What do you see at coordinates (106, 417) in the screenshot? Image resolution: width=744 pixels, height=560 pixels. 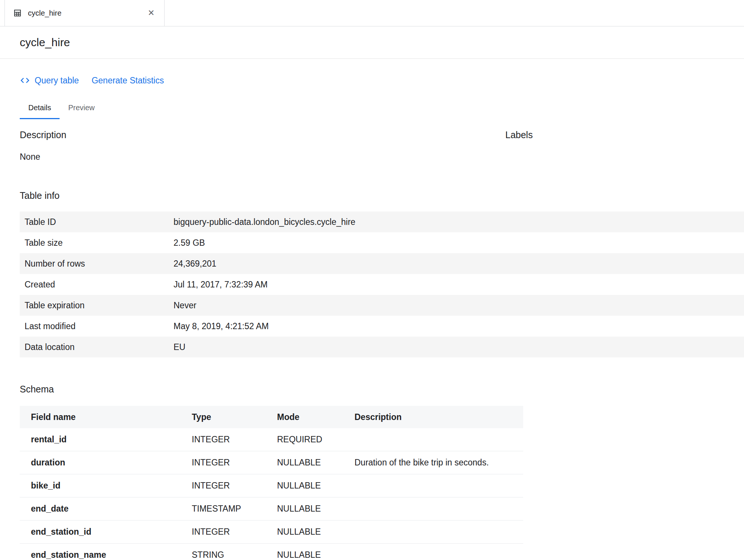 I see `column-header-field-name: Field name` at bounding box center [106, 417].